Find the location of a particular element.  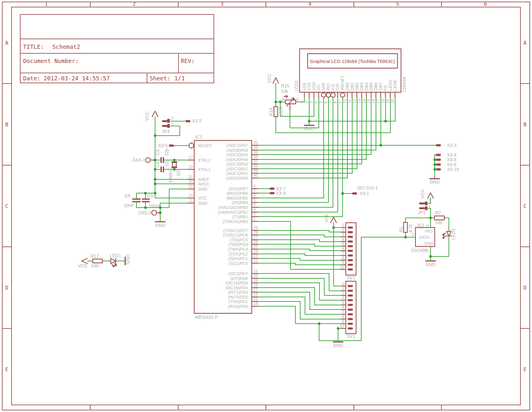

x3-9-pad is located at coordinates (272, 193).